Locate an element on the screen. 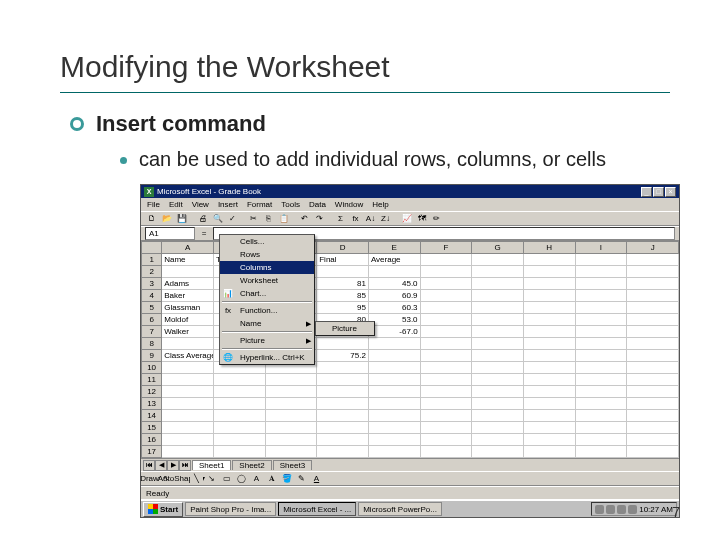 Image resolution: width=720 pixels, height=540 pixels. fx-button-icon: fx is located at coordinates (356, 218).